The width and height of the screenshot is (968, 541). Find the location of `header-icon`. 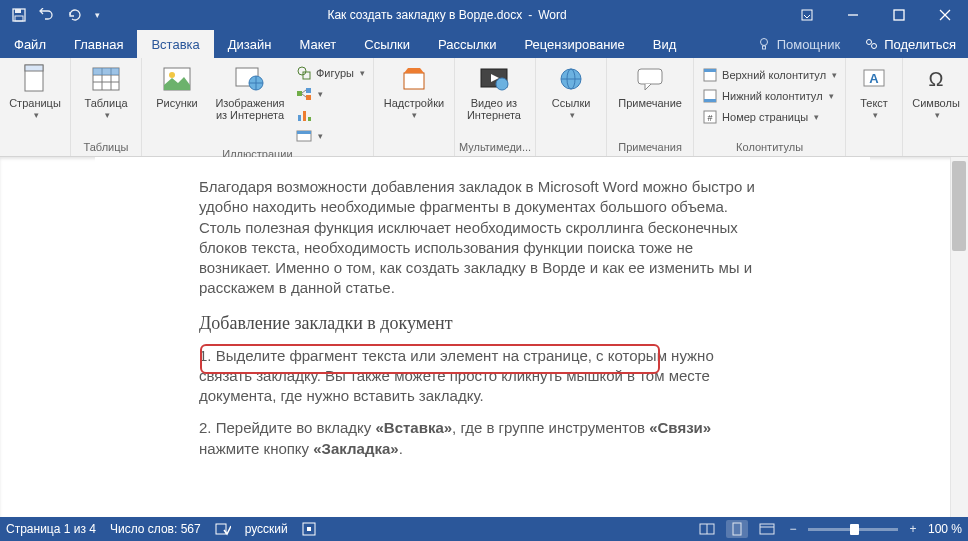

header-icon is located at coordinates (710, 75).